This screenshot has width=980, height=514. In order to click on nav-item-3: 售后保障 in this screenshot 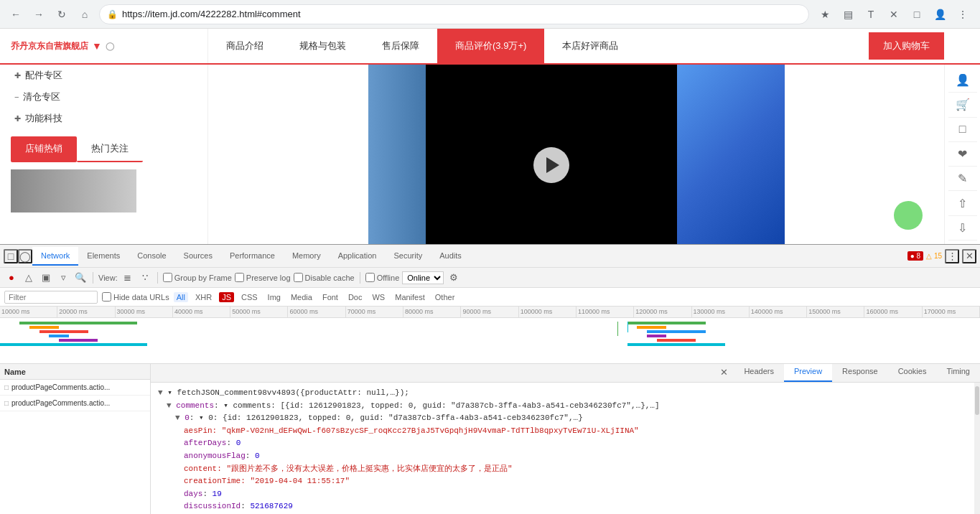, I will do `click(401, 46)`.